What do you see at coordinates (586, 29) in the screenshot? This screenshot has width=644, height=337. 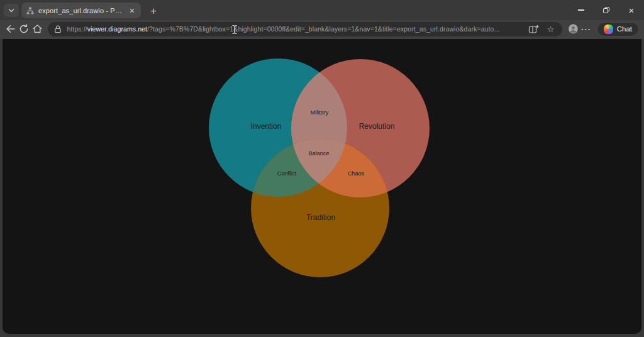 I see `settings-menu-button: ···` at bounding box center [586, 29].